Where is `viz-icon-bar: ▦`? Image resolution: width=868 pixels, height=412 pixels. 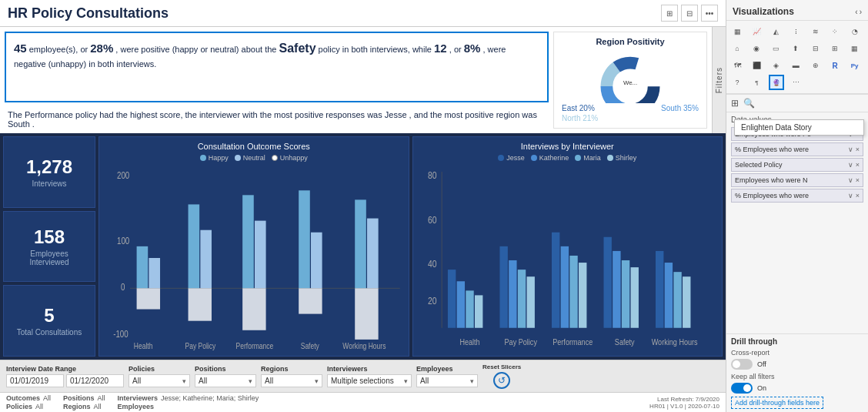
viz-icon-bar: ▦ is located at coordinates (737, 32).